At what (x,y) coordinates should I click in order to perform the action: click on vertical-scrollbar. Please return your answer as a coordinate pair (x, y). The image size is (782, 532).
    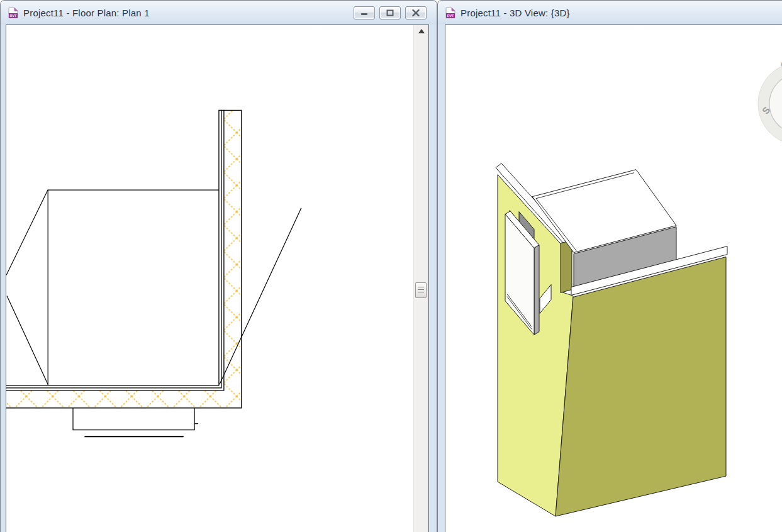
    Looking at the image, I should click on (421, 279).